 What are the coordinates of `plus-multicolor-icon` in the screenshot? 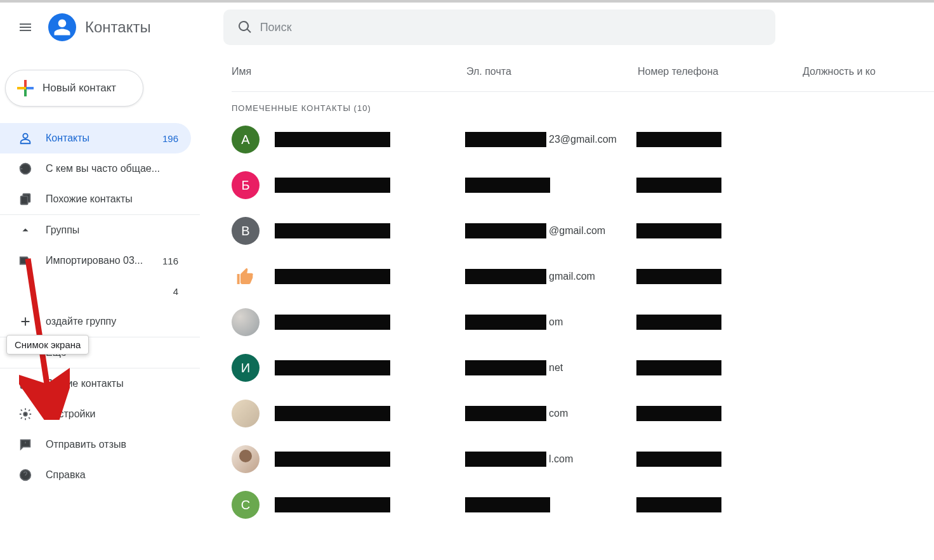 It's located at (25, 88).